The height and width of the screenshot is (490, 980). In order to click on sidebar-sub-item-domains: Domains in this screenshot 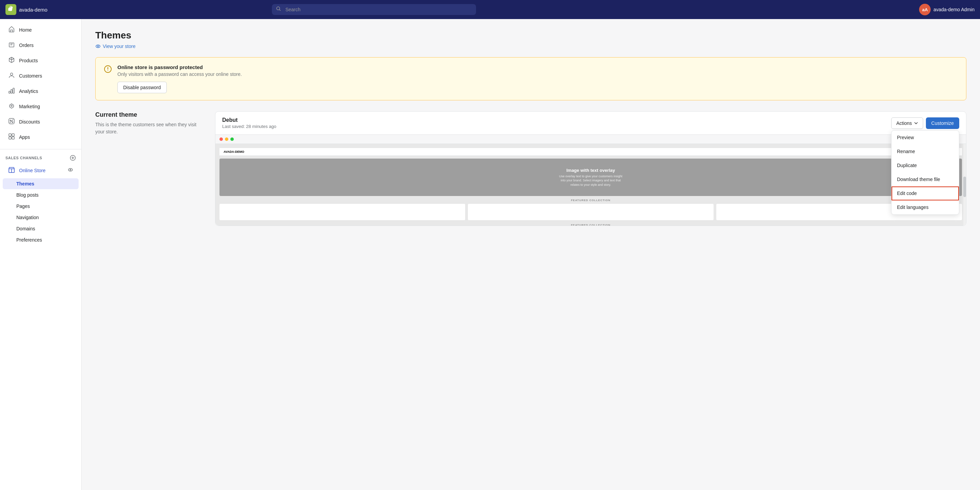, I will do `click(41, 229)`.